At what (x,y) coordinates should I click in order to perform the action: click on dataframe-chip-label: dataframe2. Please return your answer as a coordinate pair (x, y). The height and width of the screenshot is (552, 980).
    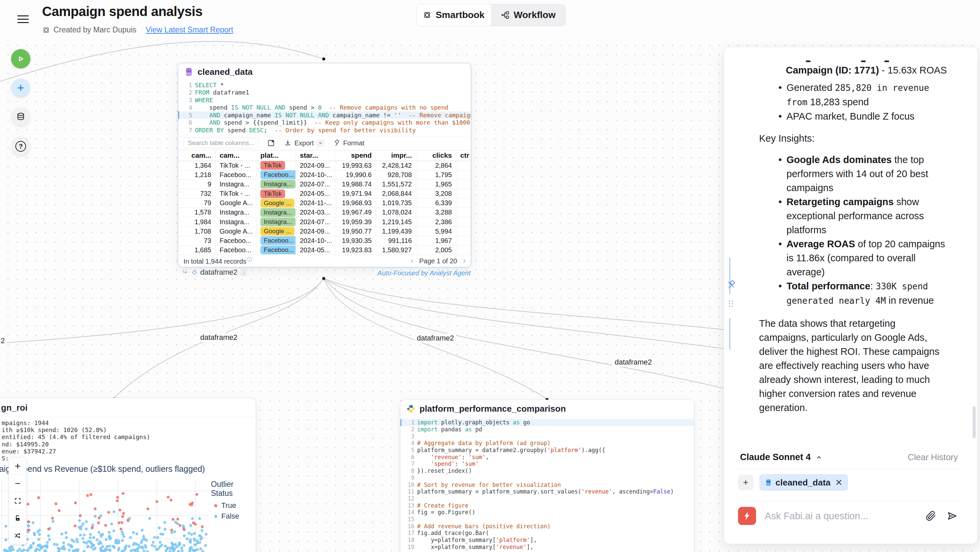
    Looking at the image, I should click on (219, 272).